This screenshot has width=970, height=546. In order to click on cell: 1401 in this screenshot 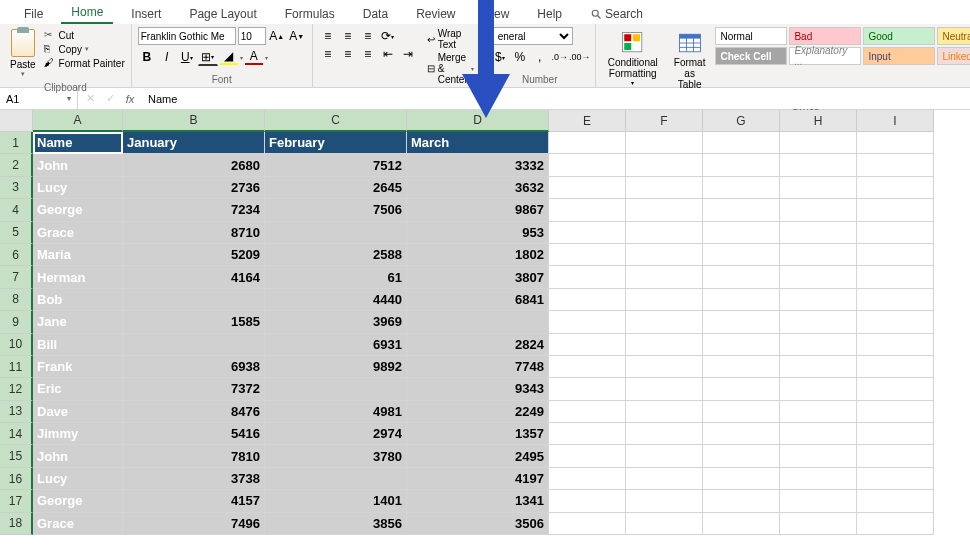, I will do `click(336, 501)`.